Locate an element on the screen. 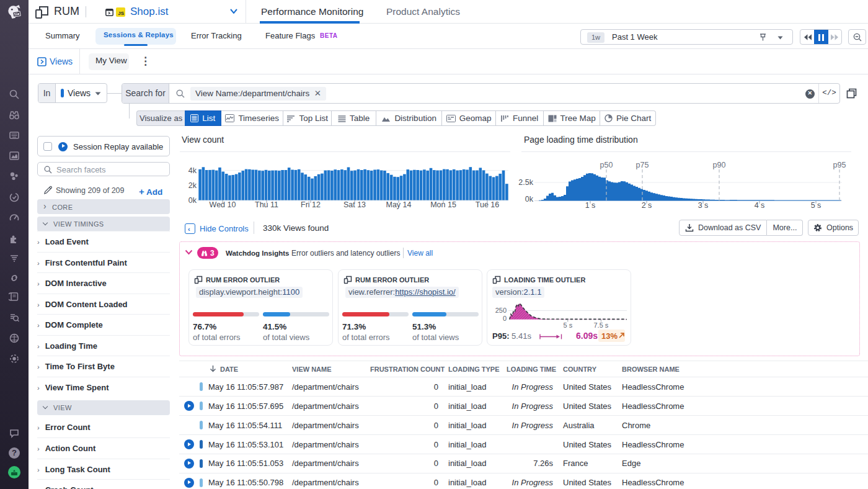  svg-text: Mon 15 is located at coordinates (443, 205).